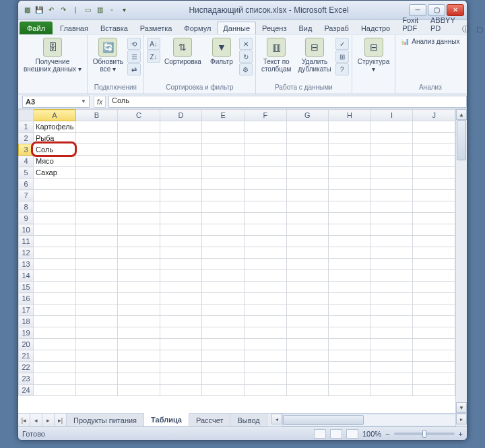 The image size is (485, 448). What do you see at coordinates (350, 195) in the screenshot?
I see `cell-H7` at bounding box center [350, 195].